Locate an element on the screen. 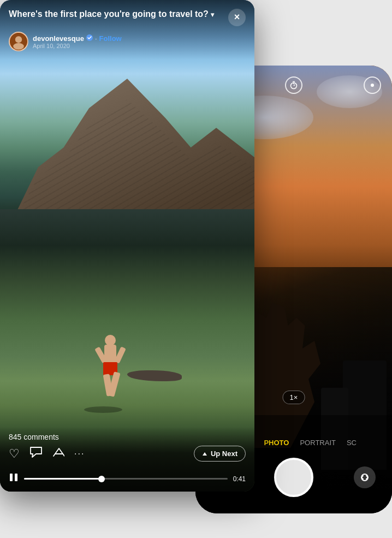 Image resolution: width=392 pixels, height=538 pixels. avatar is located at coordinates (19, 42).